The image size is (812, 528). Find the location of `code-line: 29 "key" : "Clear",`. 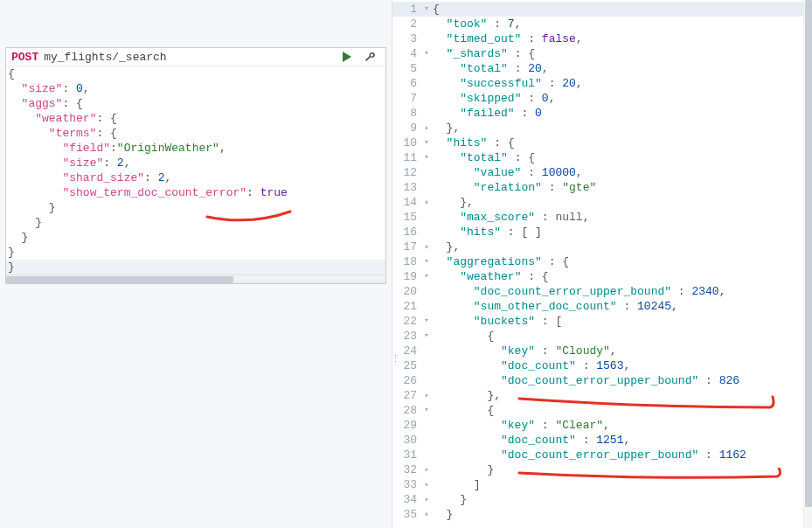

code-line: 29 "key" : "Clear", is located at coordinates (602, 425).